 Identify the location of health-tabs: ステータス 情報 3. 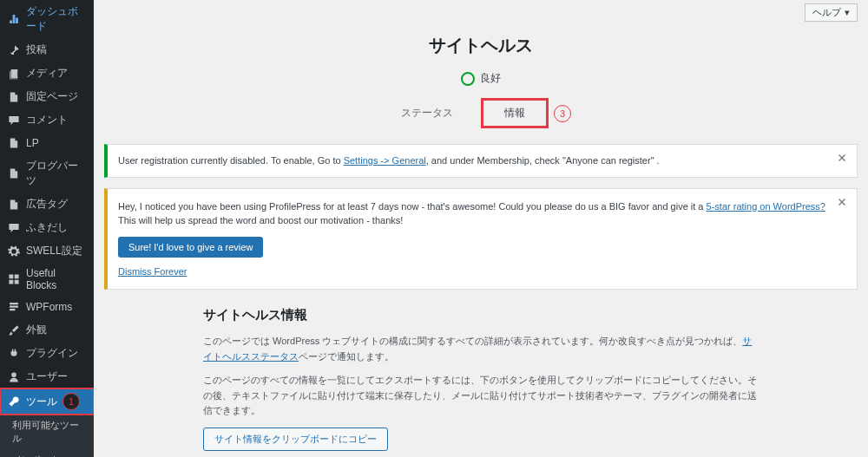
(481, 113).